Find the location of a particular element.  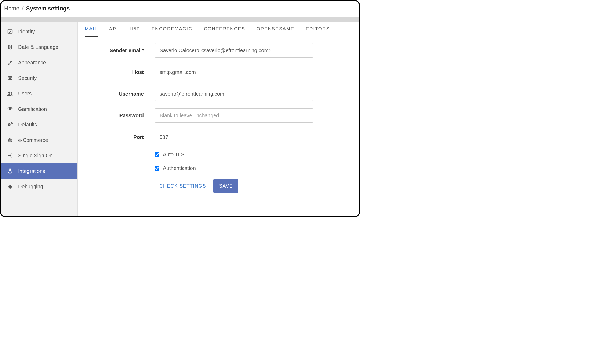

authentication-checkbox is located at coordinates (157, 168).